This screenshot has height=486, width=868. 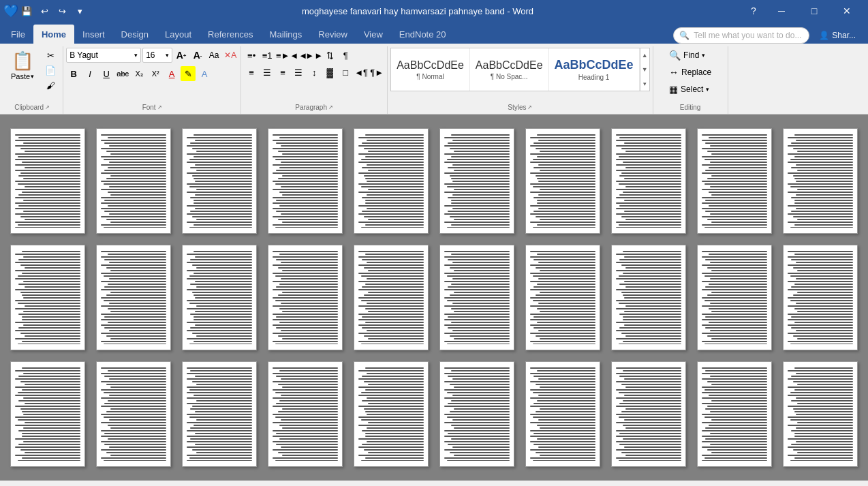 I want to click on font-color-button: A, so click(x=172, y=74).